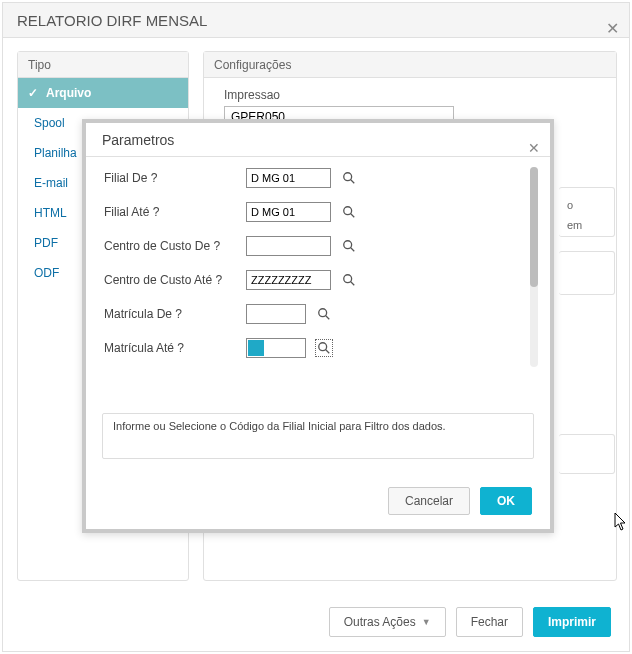 The height and width of the screenshot is (654, 632). I want to click on text-cursor, so click(256, 348).